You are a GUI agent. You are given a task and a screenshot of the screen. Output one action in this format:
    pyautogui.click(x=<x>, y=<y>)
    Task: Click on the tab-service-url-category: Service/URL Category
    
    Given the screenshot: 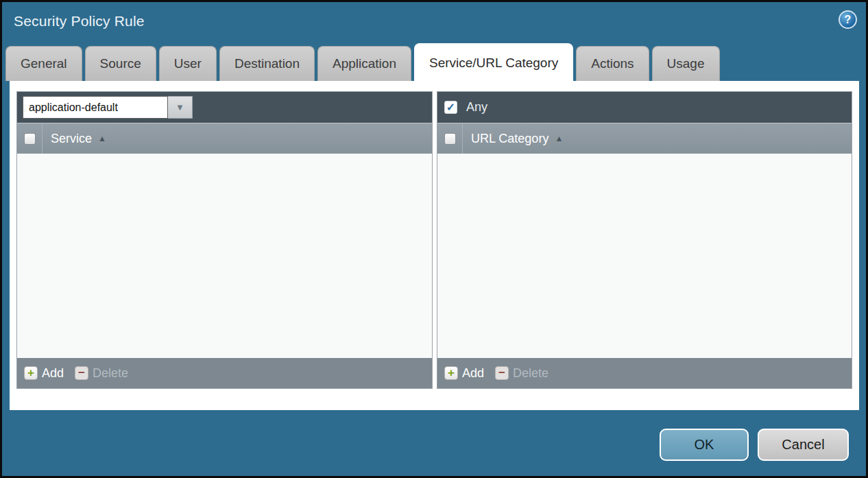 What is the action you would take?
    pyautogui.click(x=494, y=62)
    